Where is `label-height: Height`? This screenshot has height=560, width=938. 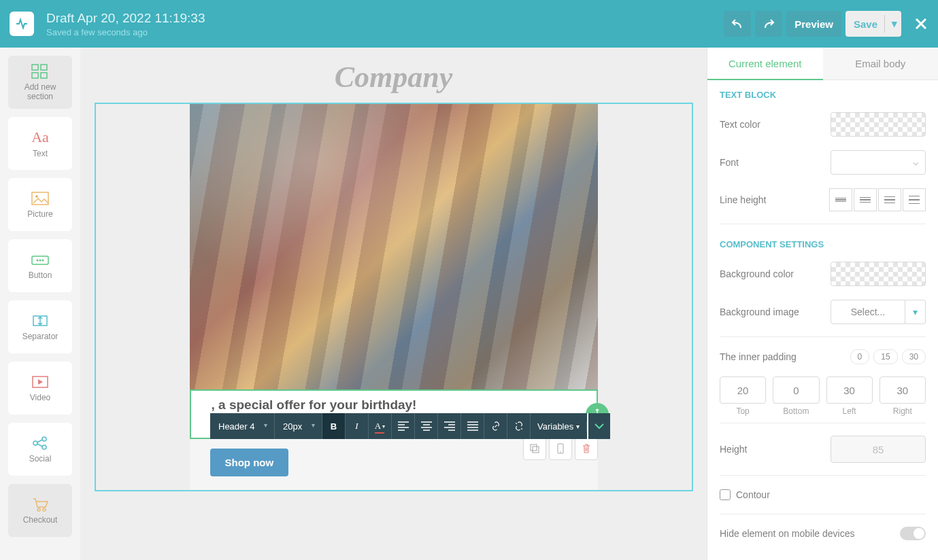
label-height: Height is located at coordinates (775, 449).